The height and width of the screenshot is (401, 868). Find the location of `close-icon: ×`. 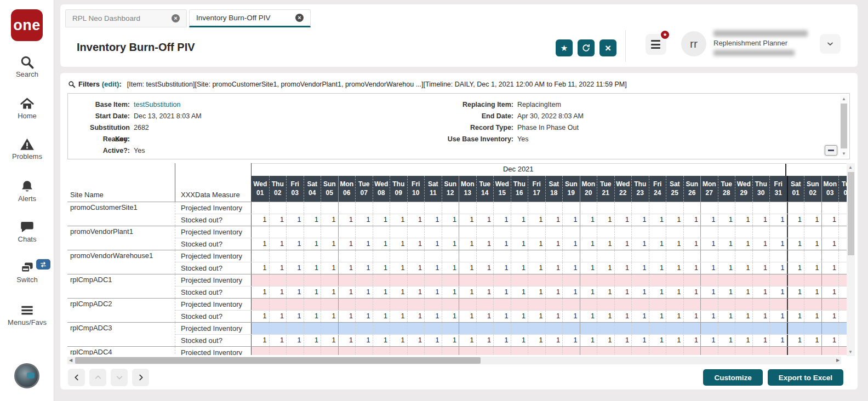

close-icon: × is located at coordinates (608, 48).